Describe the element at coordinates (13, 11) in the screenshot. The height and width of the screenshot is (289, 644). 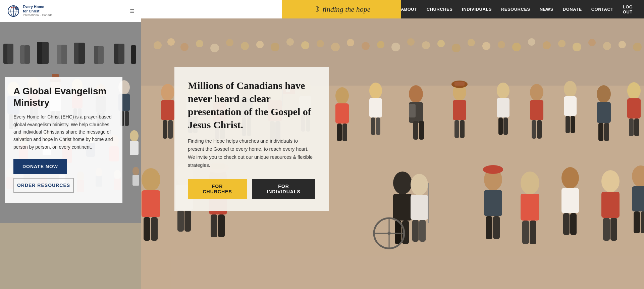
I see `logo-globe-icon` at that location.